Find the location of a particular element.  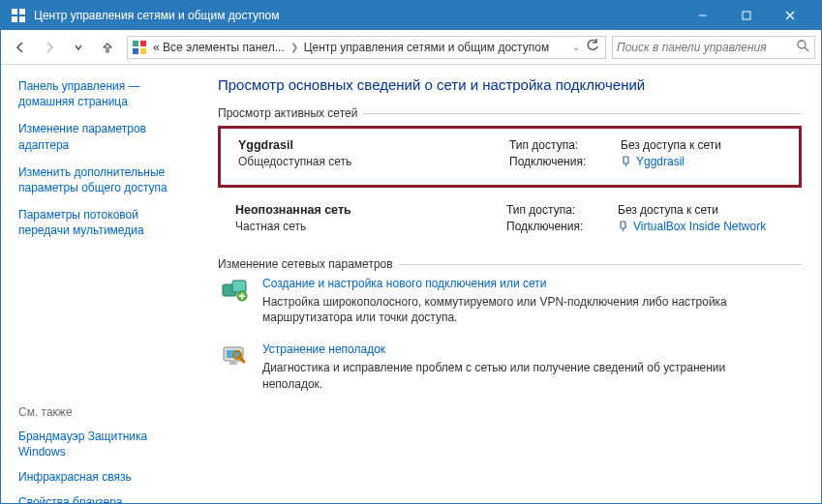

minimize-button is located at coordinates (703, 15).